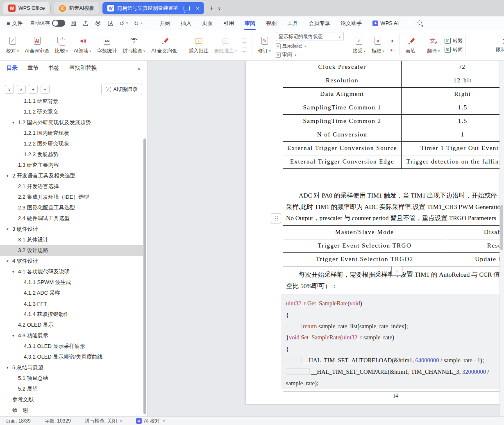 The height and width of the screenshot is (425, 504). Describe the element at coordinates (207, 23) in the screenshot. I see `menu-tab-页面: 页面` at that location.